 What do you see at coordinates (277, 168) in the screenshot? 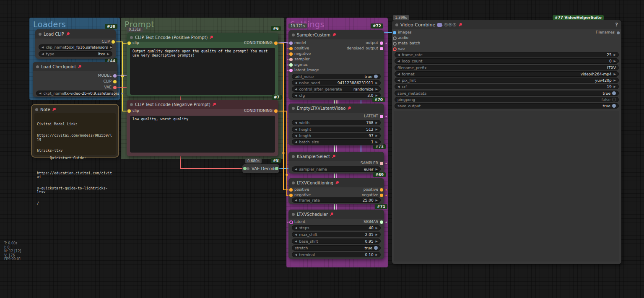
I see `collapsed-output-port` at bounding box center [277, 168].